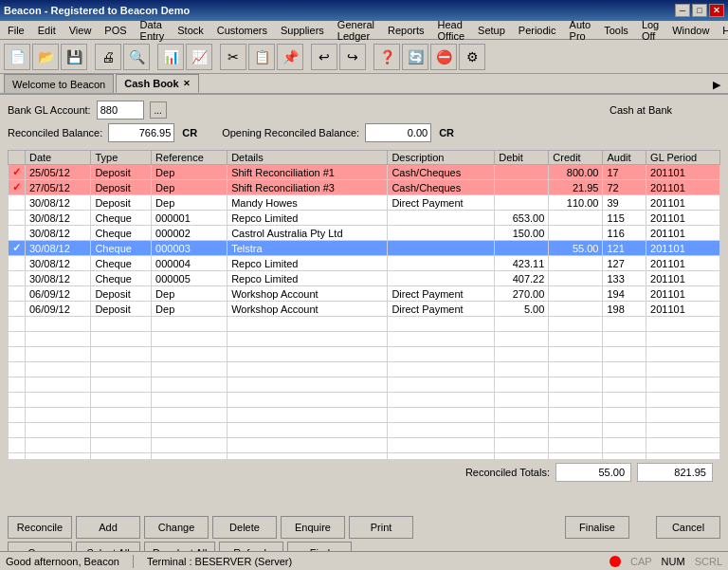  Describe the element at coordinates (152, 83) in the screenshot. I see `tab-cashbook-label: Cash Book` at that location.